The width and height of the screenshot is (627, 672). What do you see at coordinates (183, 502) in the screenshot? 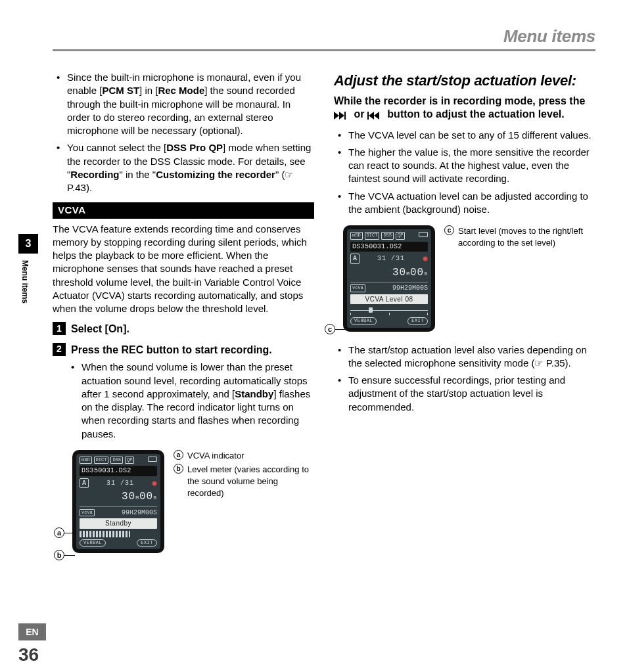
I see `left-figure-row: mSD DICT DSS QP DS350031.DS2 A 31 /31` at bounding box center [183, 502].